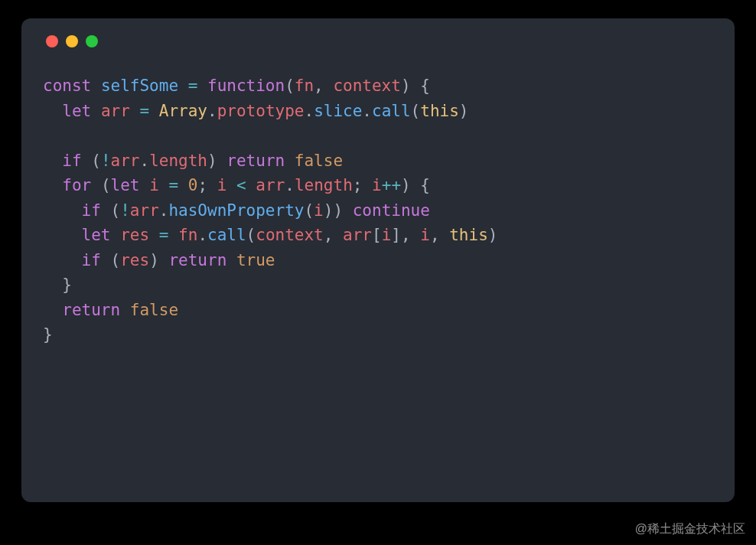 This screenshot has width=756, height=545. What do you see at coordinates (139, 86) in the screenshot?
I see `fn-selfSome: selfSome` at bounding box center [139, 86].